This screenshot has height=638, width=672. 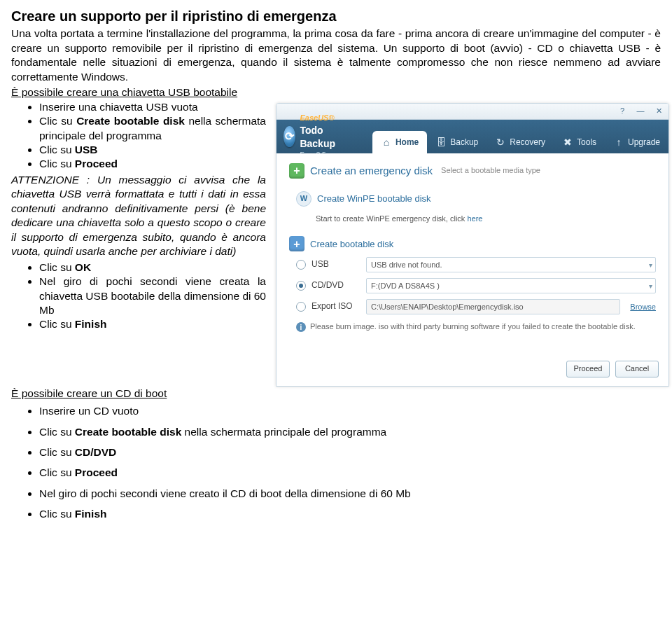 I want to click on field-usb-value: USB drive not found., so click(x=407, y=265).